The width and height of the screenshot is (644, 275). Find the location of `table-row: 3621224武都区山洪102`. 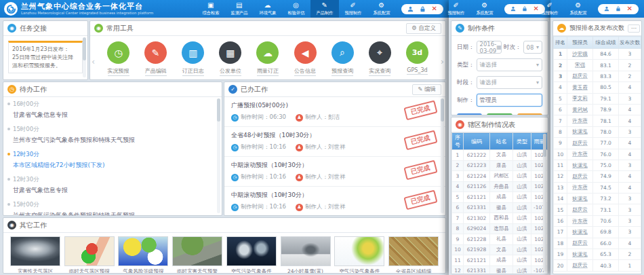

table-row: 3621224武都区山洪102 is located at coordinates (500, 177).